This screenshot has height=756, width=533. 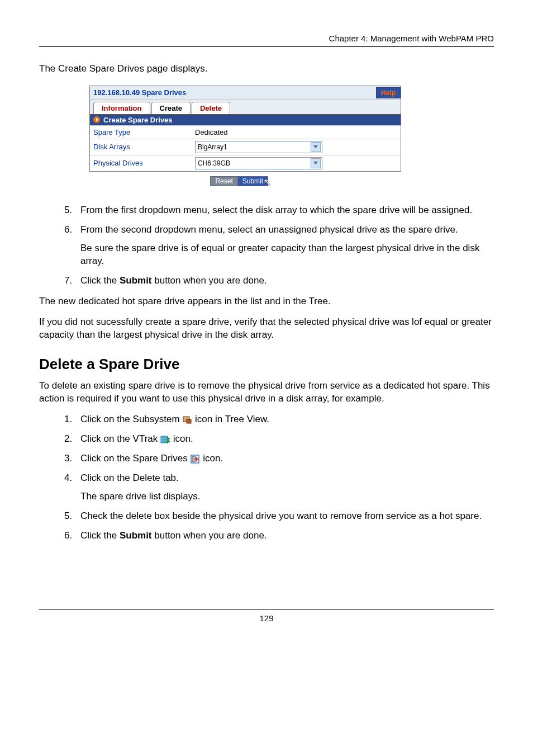 I want to click on after-p2: If you did not sucessfully create a spar…, so click(x=266, y=329).